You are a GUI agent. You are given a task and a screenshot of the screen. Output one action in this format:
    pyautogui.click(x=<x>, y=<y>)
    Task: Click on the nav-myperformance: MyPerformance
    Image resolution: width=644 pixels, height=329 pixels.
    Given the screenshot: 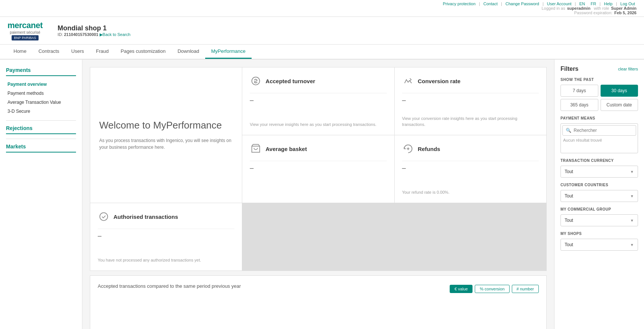 What is the action you would take?
    pyautogui.click(x=228, y=52)
    